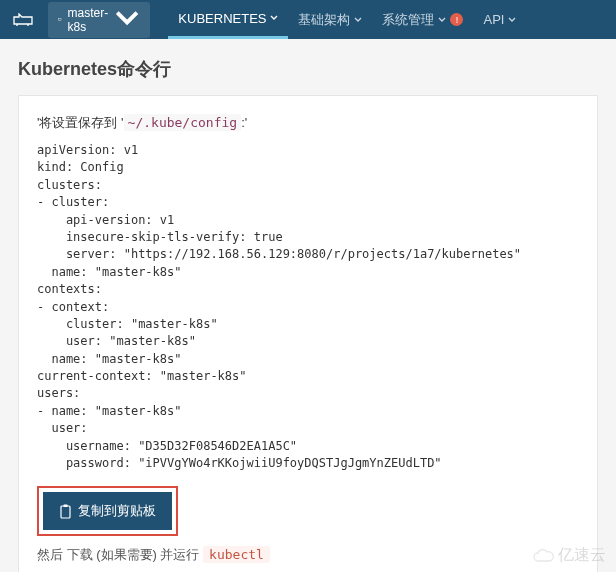 This screenshot has height=572, width=616. What do you see at coordinates (88, 20) in the screenshot?
I see `project-name: master-k8s` at bounding box center [88, 20].